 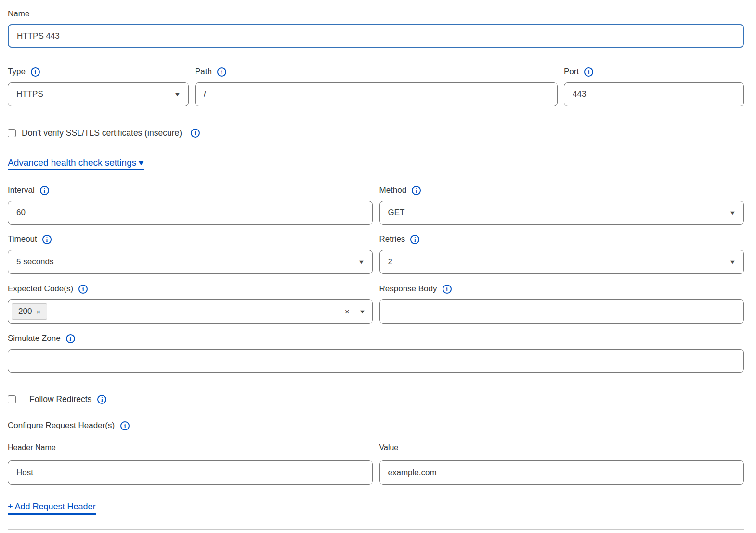 What do you see at coordinates (35, 262) in the screenshot?
I see `timeout-select-value: 5 seconds` at bounding box center [35, 262].